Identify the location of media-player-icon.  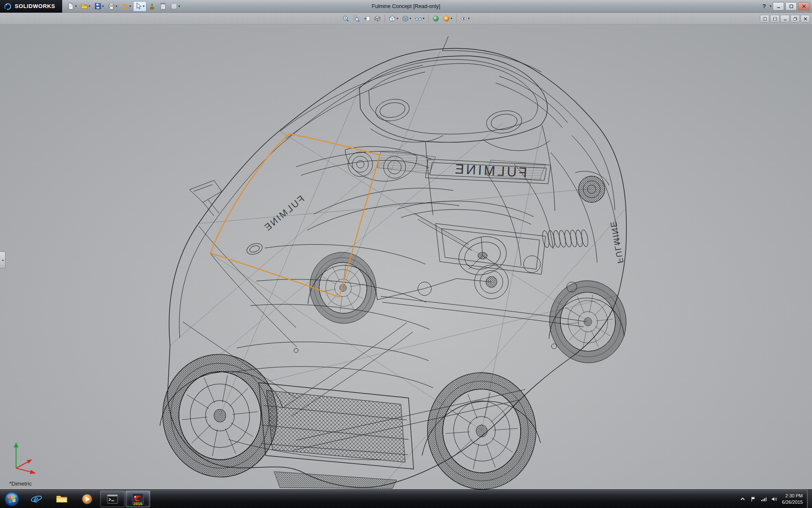
(87, 499).